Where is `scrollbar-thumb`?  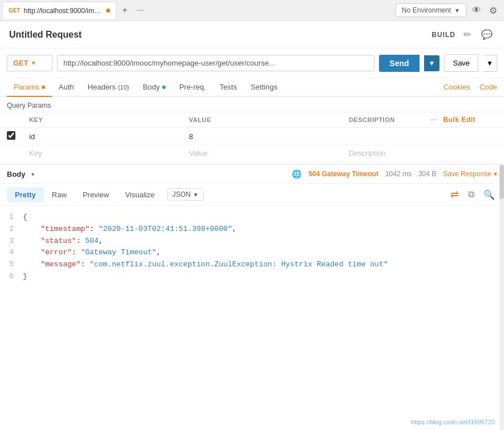 scrollbar-thumb is located at coordinates (502, 182).